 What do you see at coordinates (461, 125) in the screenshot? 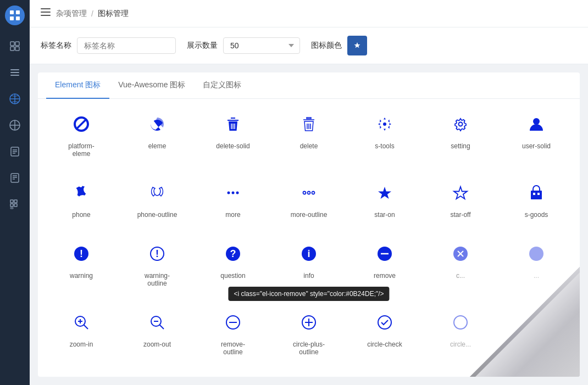
I see `setting-icon` at bounding box center [461, 125].